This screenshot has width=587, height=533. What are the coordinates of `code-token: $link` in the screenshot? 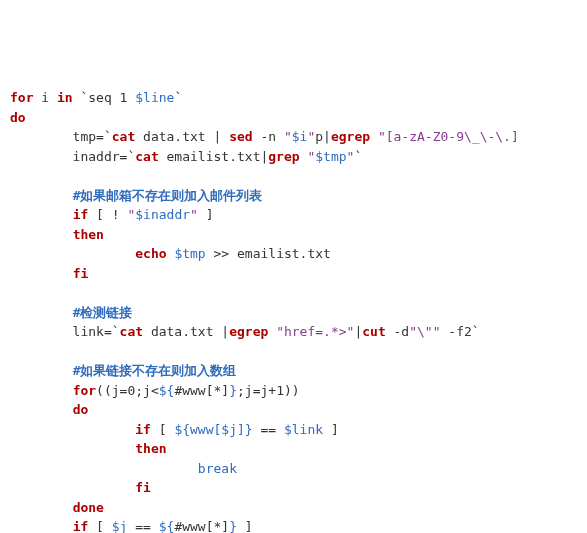 It's located at (304, 430).